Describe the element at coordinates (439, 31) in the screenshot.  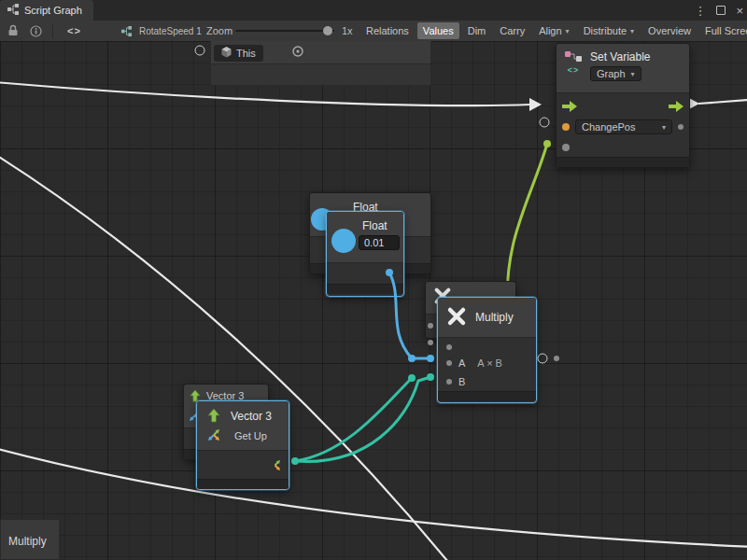
I see `values-button: Values` at that location.